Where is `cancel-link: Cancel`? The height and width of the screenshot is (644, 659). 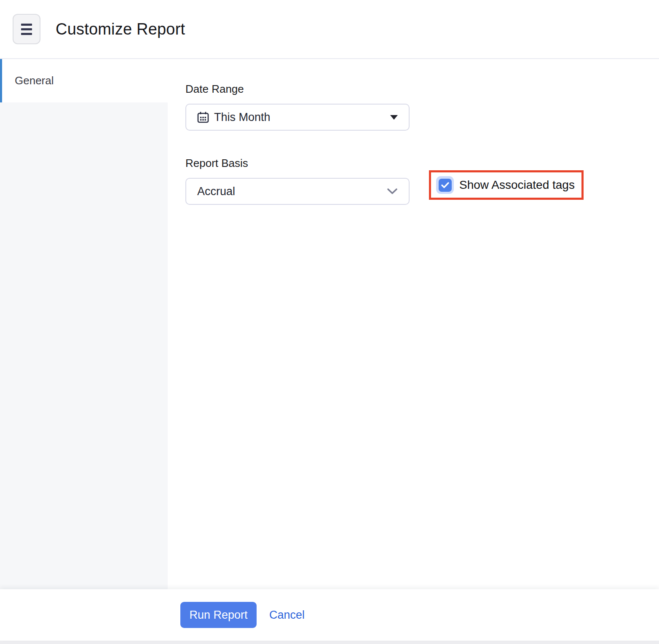 cancel-link: Cancel is located at coordinates (287, 615).